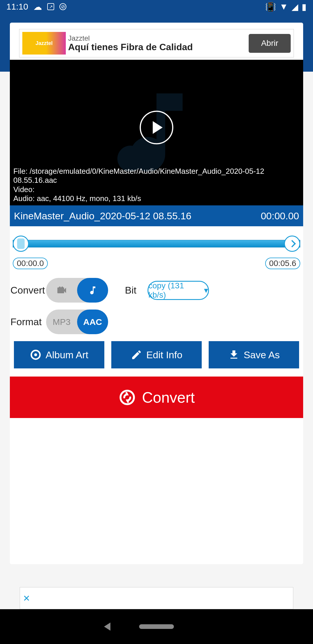 Image resolution: width=313 pixels, height=644 pixels. What do you see at coordinates (107, 627) in the screenshot?
I see `back-button` at bounding box center [107, 627].